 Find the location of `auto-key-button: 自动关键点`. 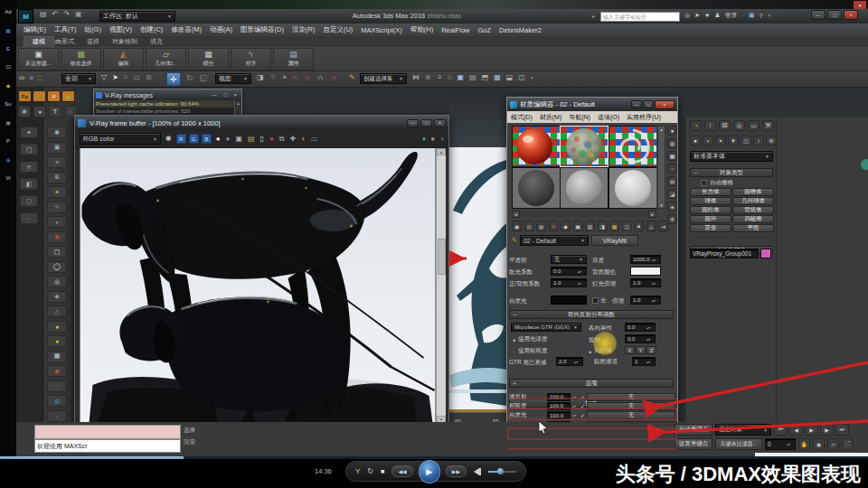

auto-key-button: 自动关键点 is located at coordinates (693, 430).